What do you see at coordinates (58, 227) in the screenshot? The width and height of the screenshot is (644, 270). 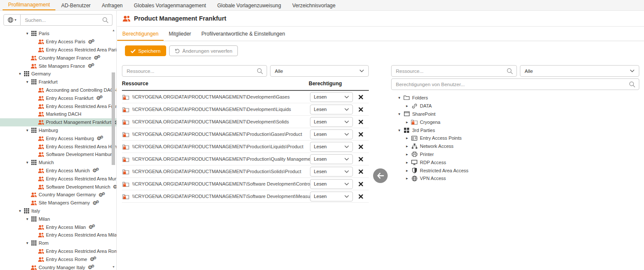 I see `sidebar-item-entry-access-milan: Entry Access Milan ⚙⚙` at bounding box center [58, 227].